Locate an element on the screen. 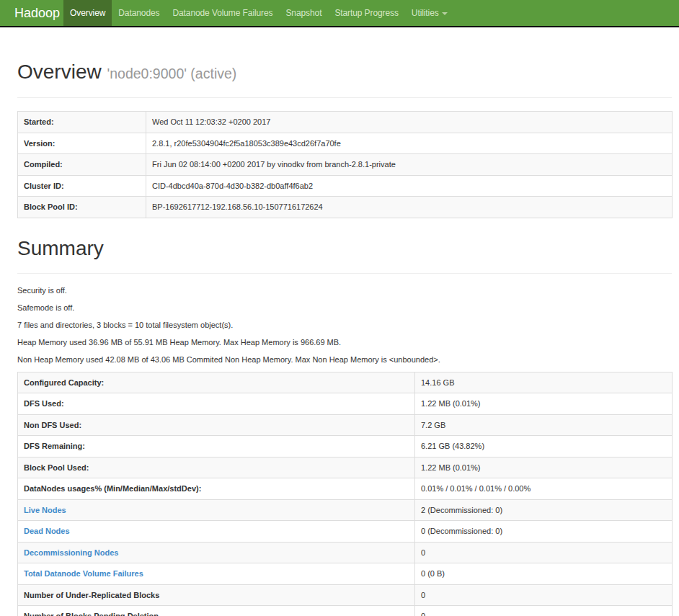  row-label: Live Nodes is located at coordinates (216, 510).